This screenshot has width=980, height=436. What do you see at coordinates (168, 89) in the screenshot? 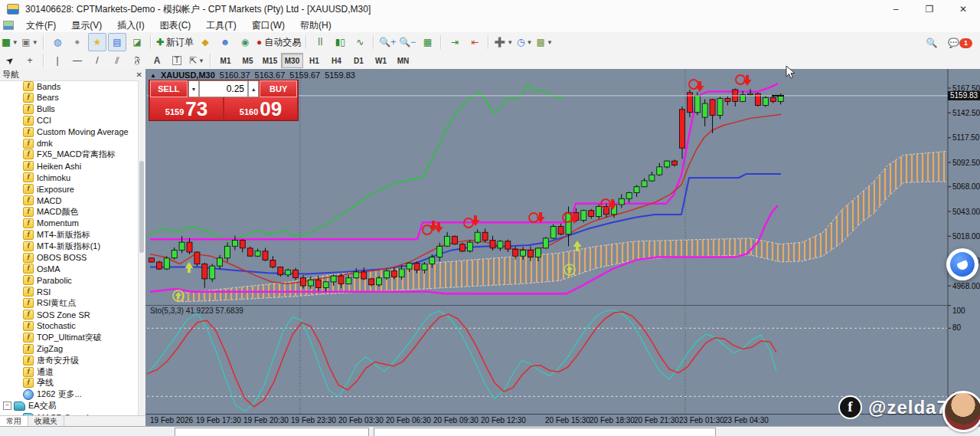
I see `sell-button: SELL` at bounding box center [168, 89].